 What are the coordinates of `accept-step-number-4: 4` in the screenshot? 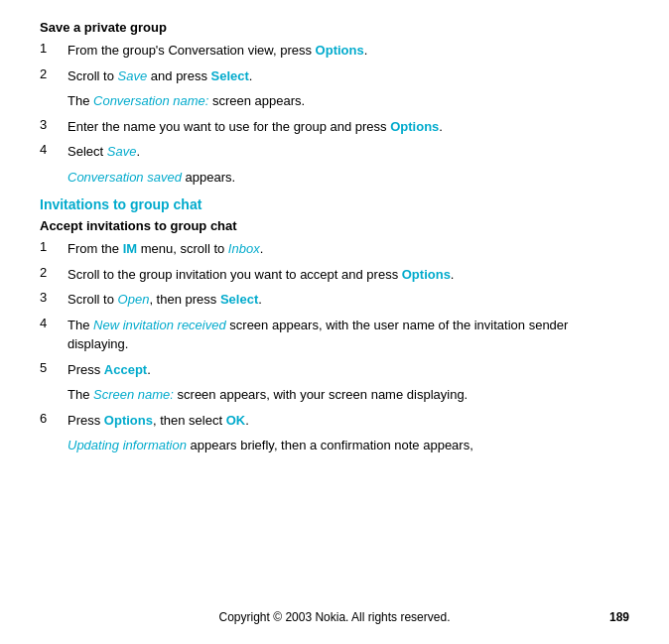 It's located at (54, 335).